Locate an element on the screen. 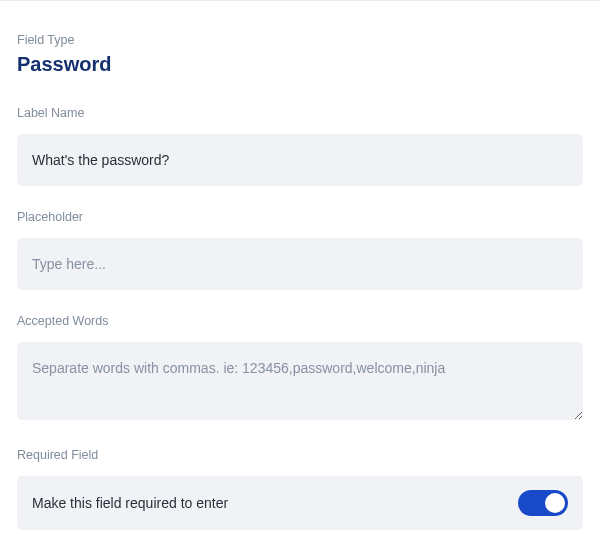  field-type-label: Field Type is located at coordinates (300, 40).